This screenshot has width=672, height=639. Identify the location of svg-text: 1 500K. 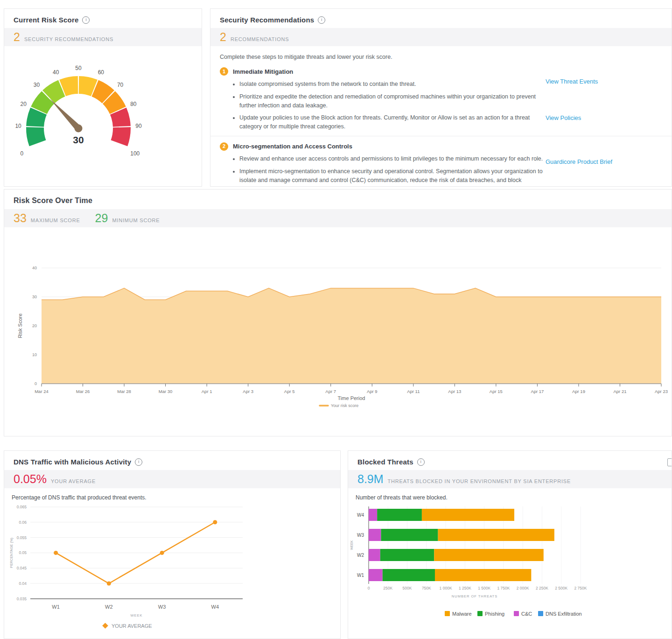
(484, 588).